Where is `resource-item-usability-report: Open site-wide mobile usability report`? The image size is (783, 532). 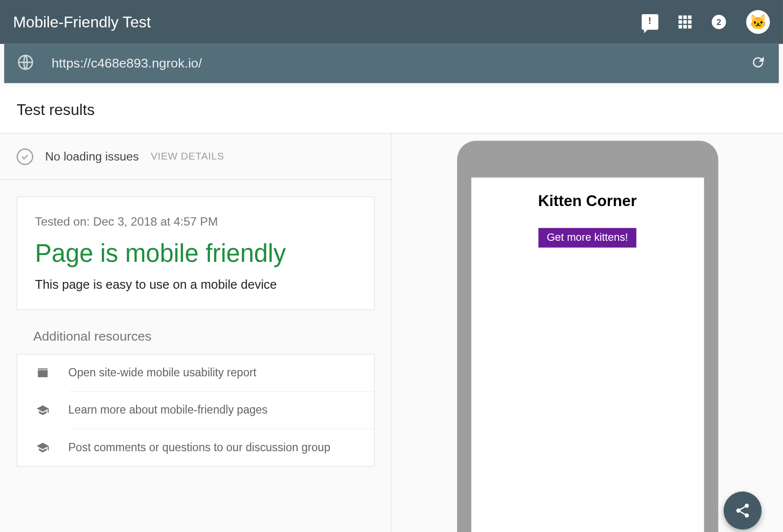 resource-item-usability-report: Open site-wide mobile usability report is located at coordinates (196, 373).